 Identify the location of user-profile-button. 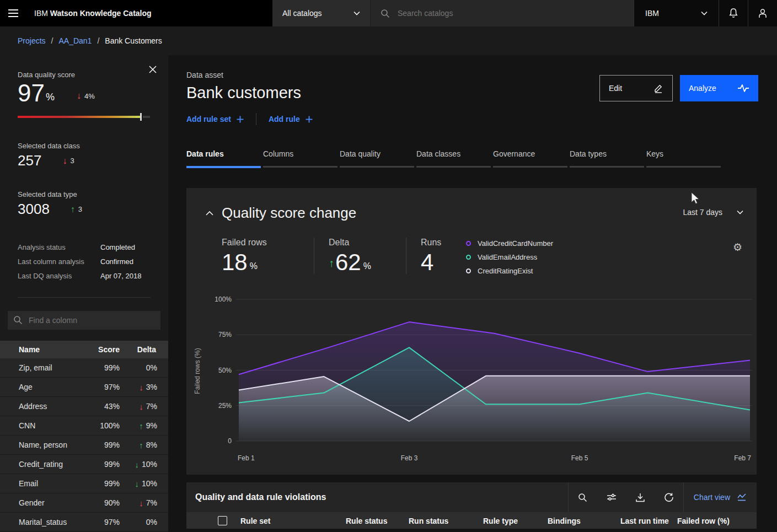
(762, 13).